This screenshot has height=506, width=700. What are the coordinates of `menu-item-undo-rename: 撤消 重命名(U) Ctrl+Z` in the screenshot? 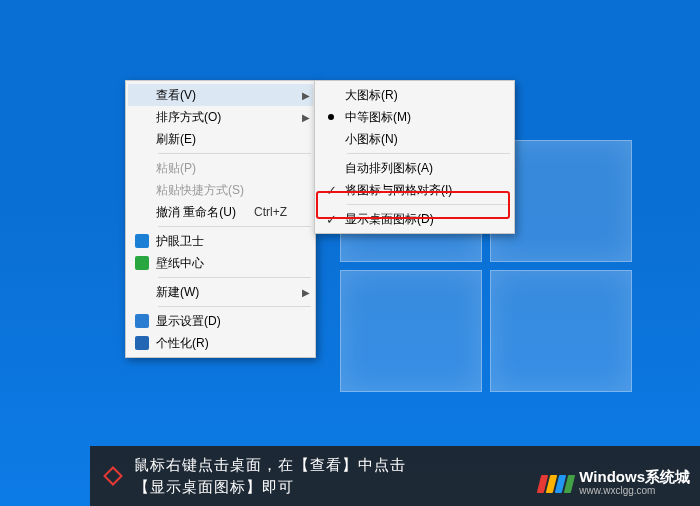 It's located at (220, 212).